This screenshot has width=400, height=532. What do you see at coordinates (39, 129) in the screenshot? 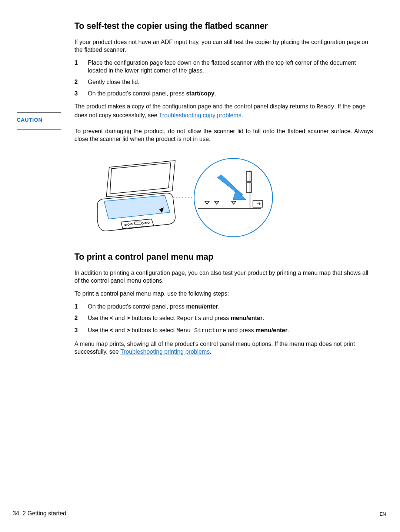
I see `caution-rule-bottom` at bounding box center [39, 129].